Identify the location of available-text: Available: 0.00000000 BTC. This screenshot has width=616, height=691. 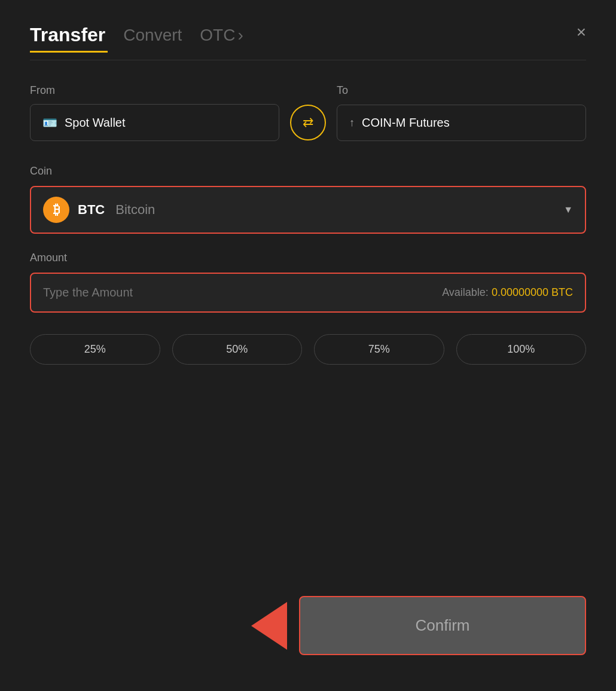
(507, 293).